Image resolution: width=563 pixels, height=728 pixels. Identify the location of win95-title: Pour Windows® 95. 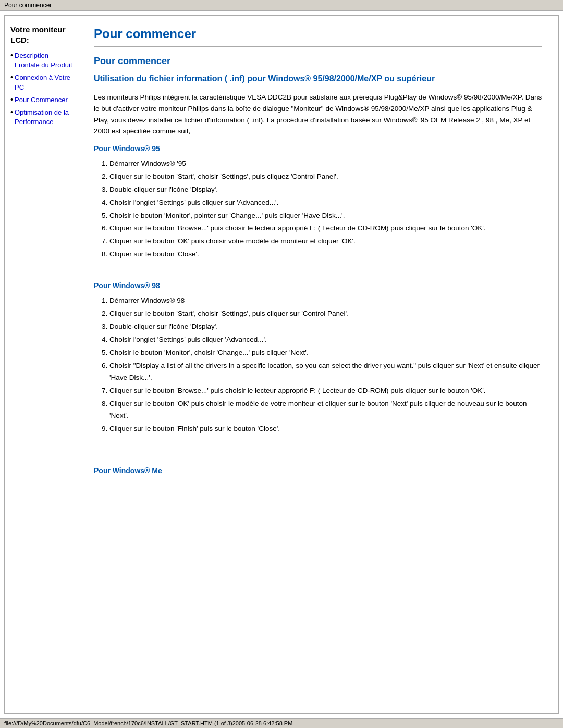
(318, 149).